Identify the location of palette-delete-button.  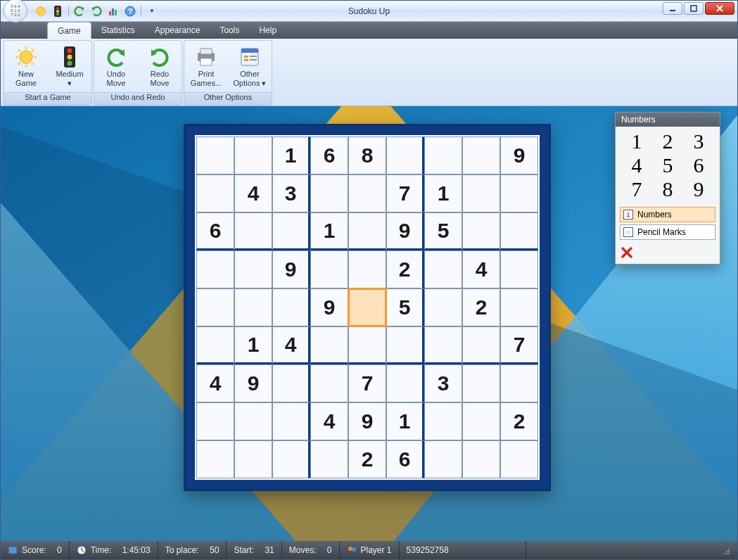
(668, 253).